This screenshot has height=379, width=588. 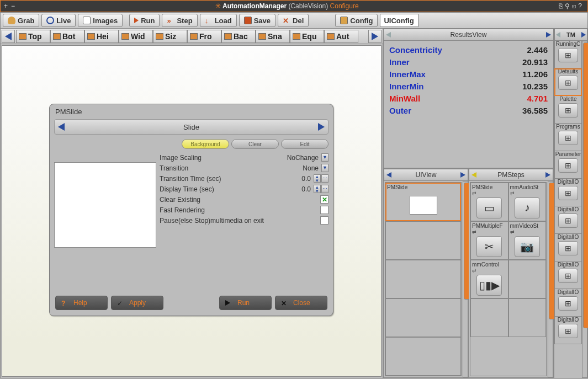 I want to click on load-button: ↓Load, so click(x=219, y=20).